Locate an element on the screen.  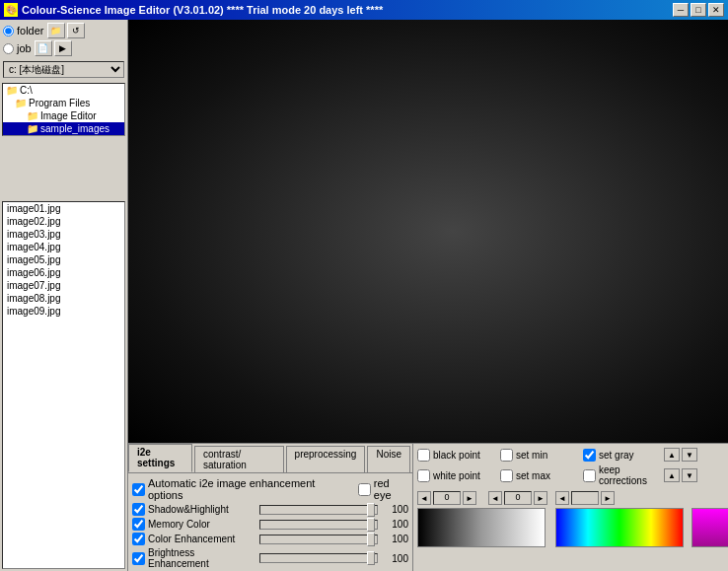
tree-item-imageeditor: 📁Image Editor is located at coordinates (63, 116).